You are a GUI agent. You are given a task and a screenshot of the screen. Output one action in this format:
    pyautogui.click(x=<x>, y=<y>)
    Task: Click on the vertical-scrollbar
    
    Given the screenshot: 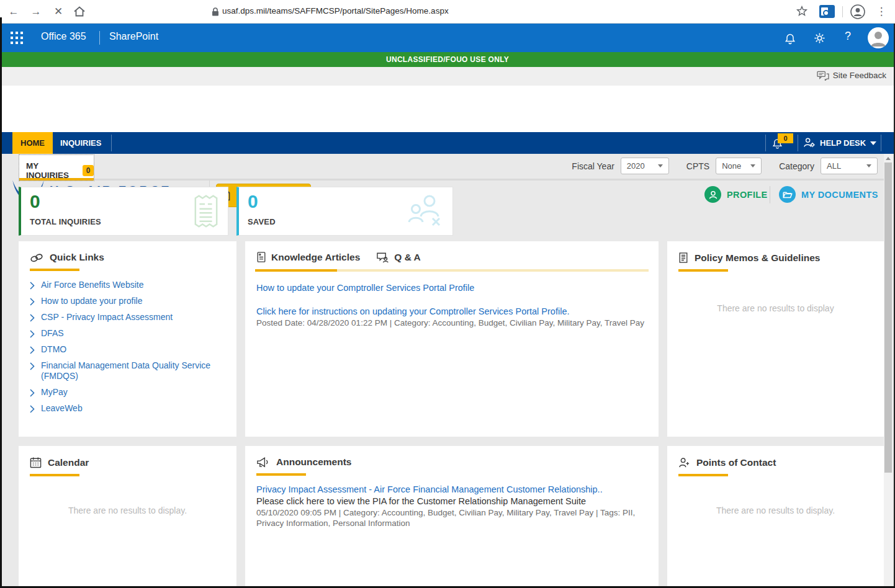 What is the action you would take?
    pyautogui.click(x=888, y=371)
    